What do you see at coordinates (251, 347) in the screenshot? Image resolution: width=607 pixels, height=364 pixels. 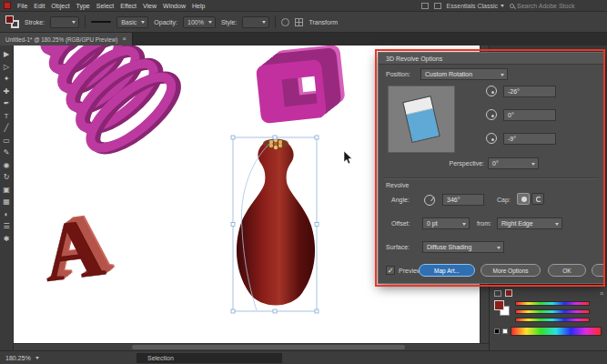 I see `horizontal-scrollbar` at bounding box center [251, 347].